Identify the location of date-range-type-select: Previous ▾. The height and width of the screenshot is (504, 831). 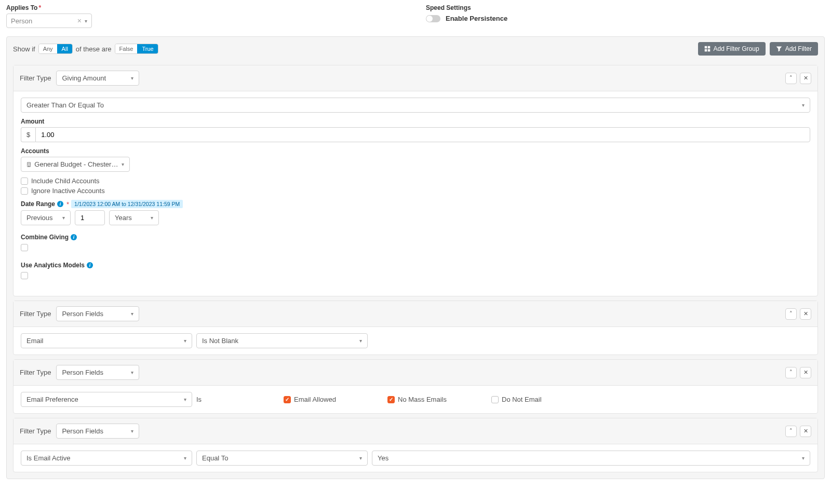
(46, 218).